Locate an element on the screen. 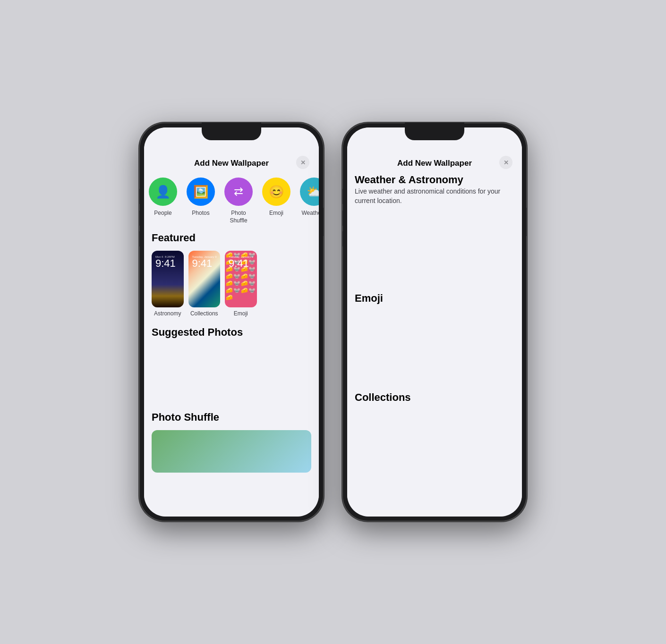  collections-thumb: Tuesday, January 9 9:41 is located at coordinates (205, 279).